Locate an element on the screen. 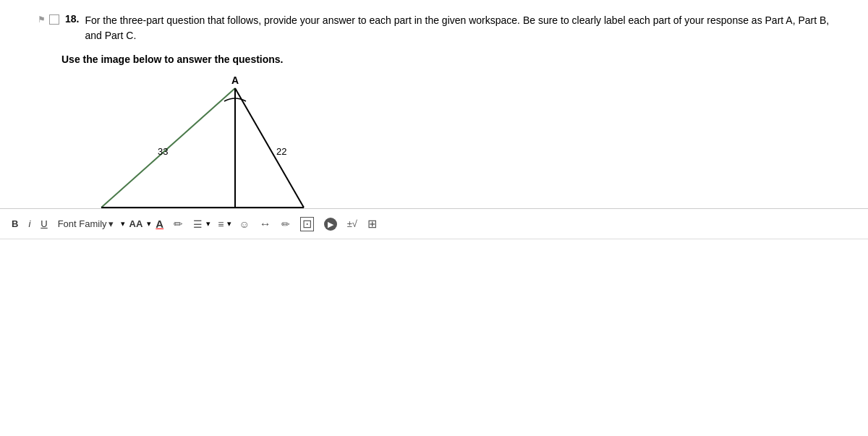 This screenshot has width=868, height=436. question-number: 18. is located at coordinates (72, 19).